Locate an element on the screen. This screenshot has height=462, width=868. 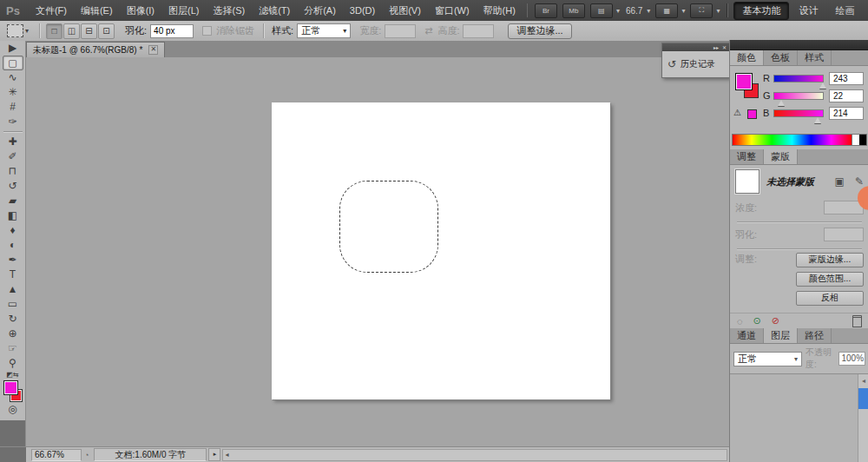
move-tool: ▶ is located at coordinates (13, 49).